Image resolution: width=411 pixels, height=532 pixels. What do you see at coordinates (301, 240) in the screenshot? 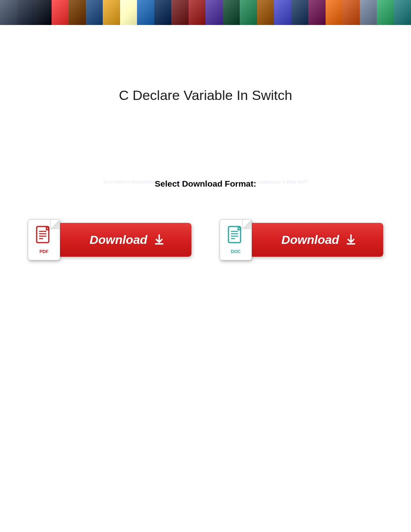
I see `download-doc-button: DOC Download` at bounding box center [301, 240].